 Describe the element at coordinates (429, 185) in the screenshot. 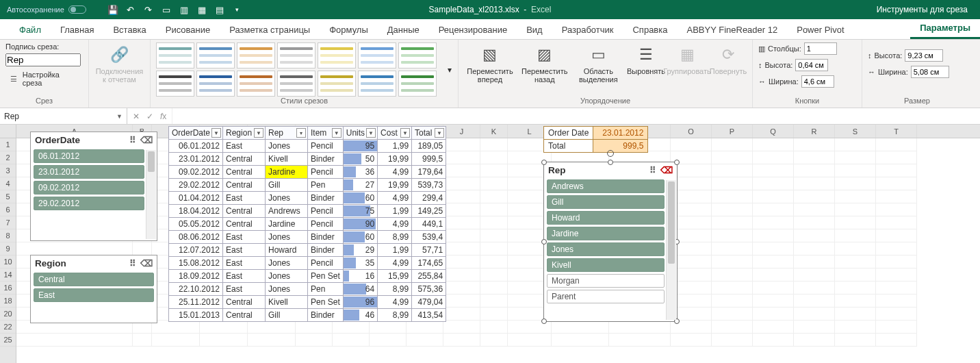

I see `table-cell: 539,73` at that location.